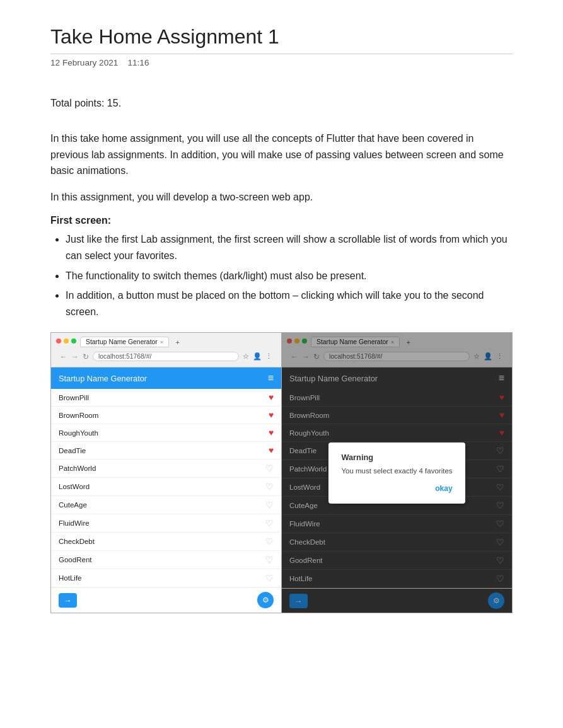 This screenshot has width=563, height=728. I want to click on heart-icon-left-7: ♡, so click(270, 523).